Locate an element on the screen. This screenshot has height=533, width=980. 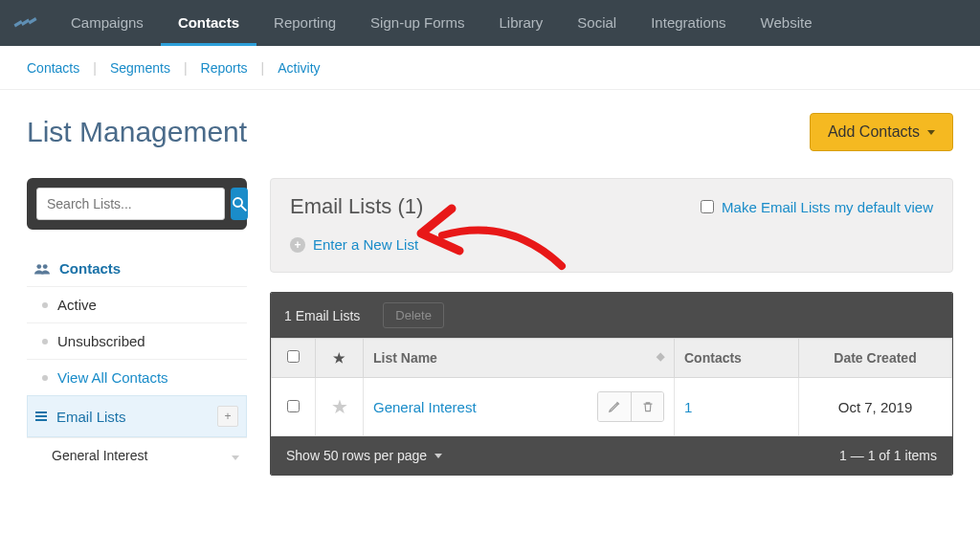
table-footer: Show 50 rows per page 1 — 1 of 1 items is located at coordinates (612, 455).